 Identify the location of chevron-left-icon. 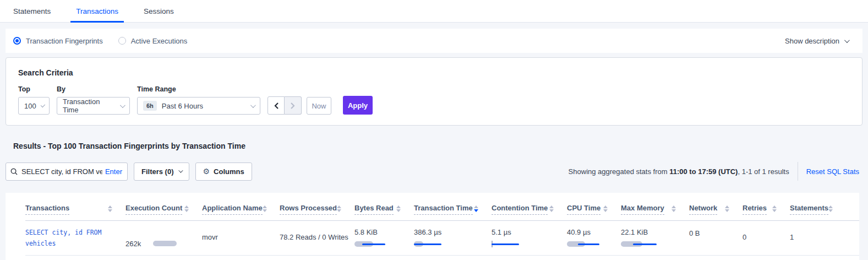
(276, 106).